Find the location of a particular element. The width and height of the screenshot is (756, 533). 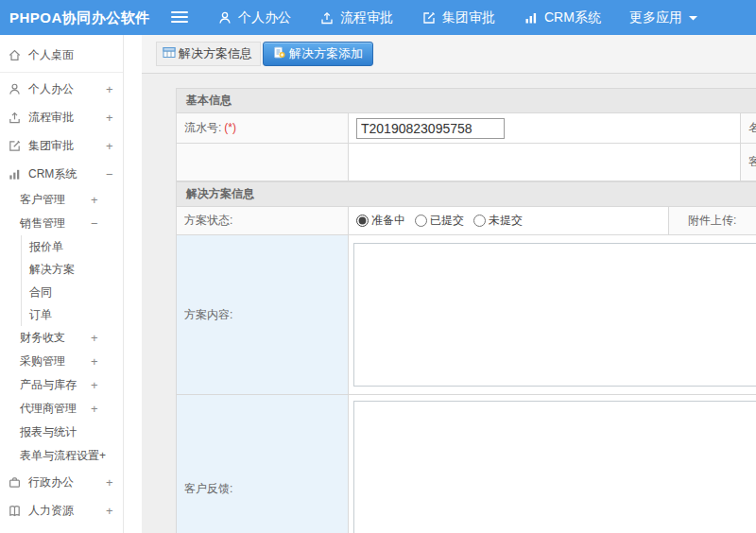

workflow-icon is located at coordinates (15, 117).